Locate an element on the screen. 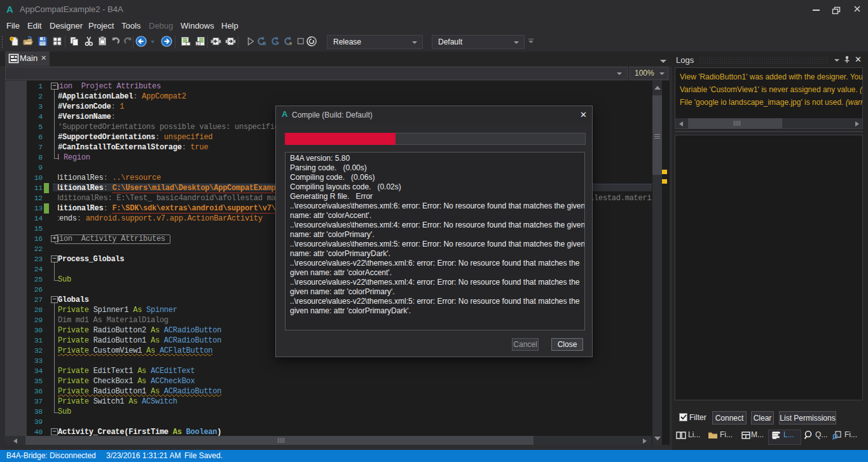  svg-text: 2 is located at coordinates (198, 43).